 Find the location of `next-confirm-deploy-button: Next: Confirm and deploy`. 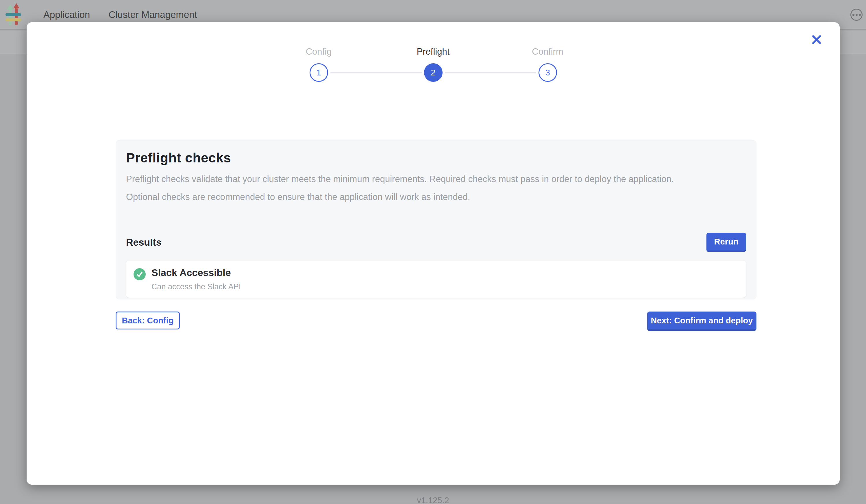

next-confirm-deploy-button: Next: Confirm and deploy is located at coordinates (702, 321).